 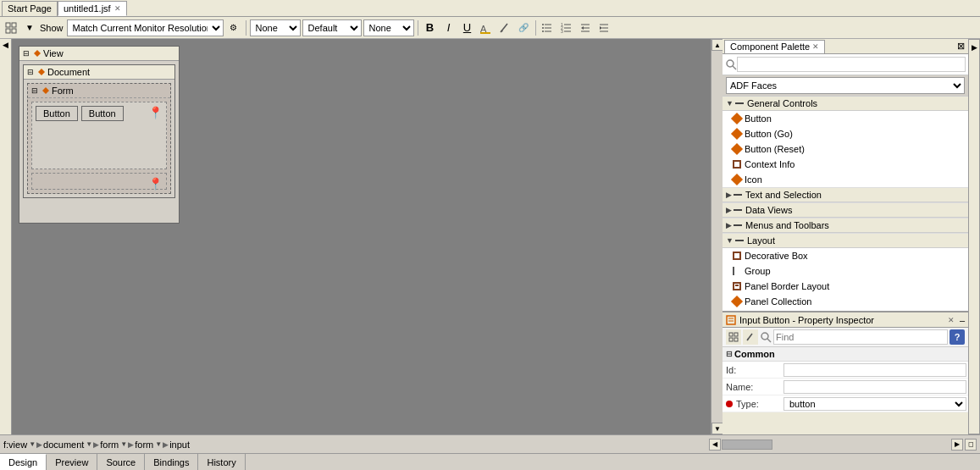 I want to click on breadcrumb-form1-label: form, so click(x=109, y=445).